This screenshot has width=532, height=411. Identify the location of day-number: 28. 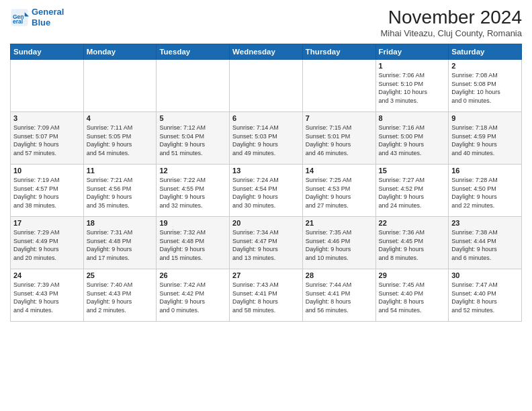
(339, 275).